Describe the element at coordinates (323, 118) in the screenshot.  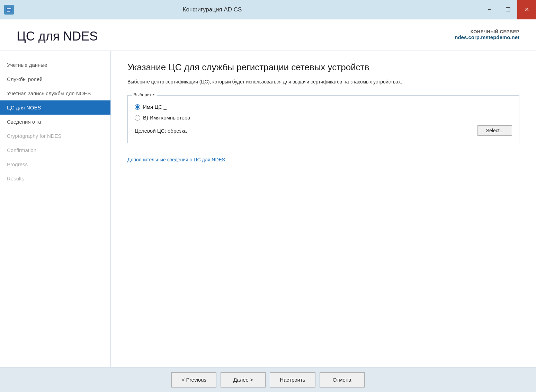
I see `radio-computer-name-row: В) Имя компьютера` at that location.